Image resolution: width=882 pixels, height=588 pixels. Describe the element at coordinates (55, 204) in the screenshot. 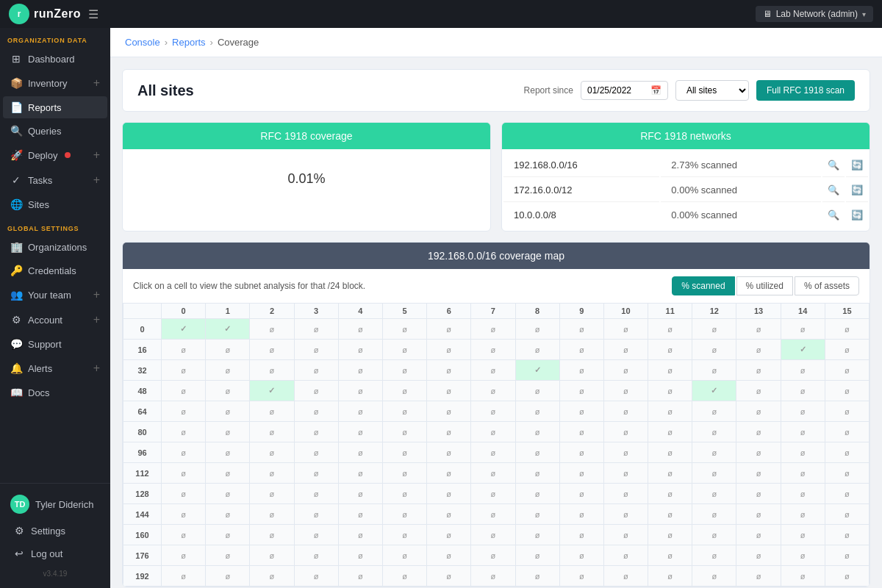

I see `sidebar-item-sites: 🌐 Sites` at that location.